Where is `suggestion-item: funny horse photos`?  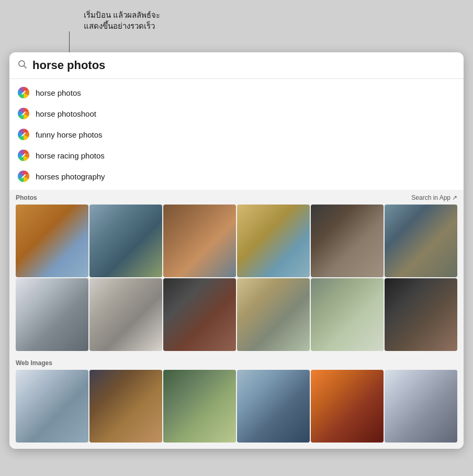
suggestion-item: funny horse photos is located at coordinates (236, 134).